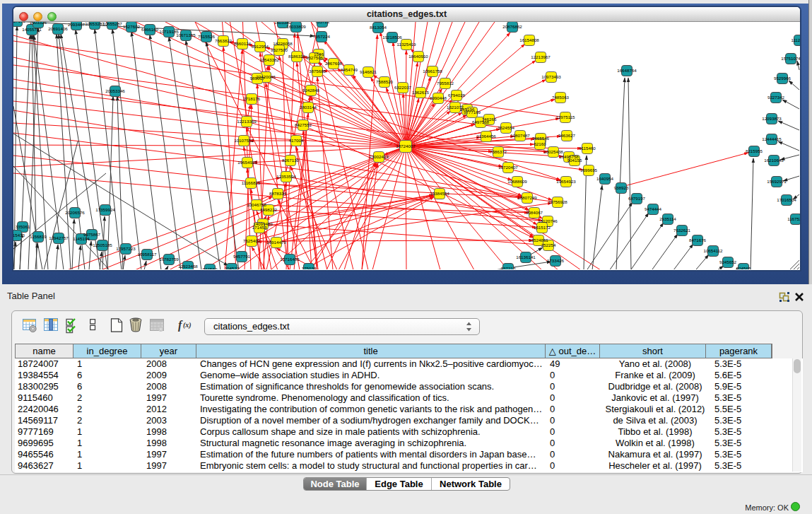  Describe the element at coordinates (252, 182) in the screenshot. I see `svg-text: 11166825` at that location.